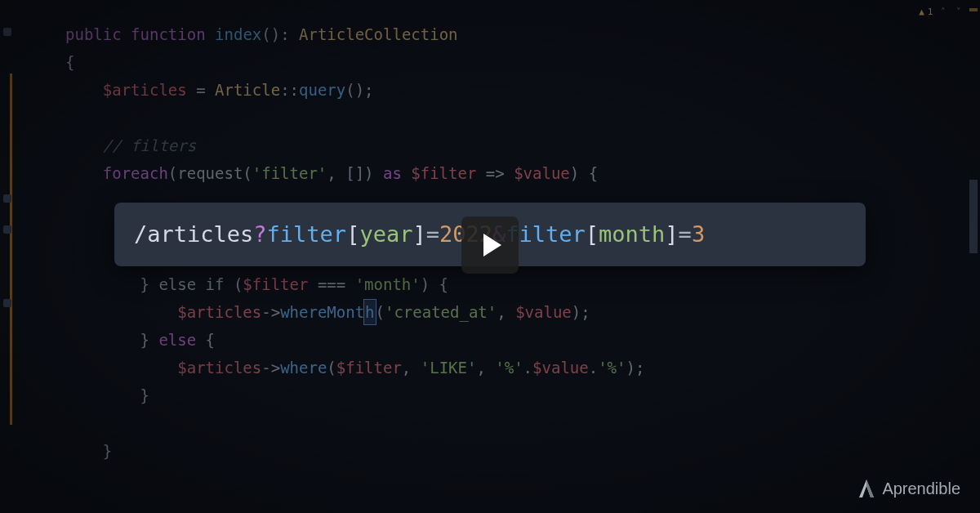 This screenshot has height=513, width=980. I want to click on brand-logo-icon, so click(866, 488).